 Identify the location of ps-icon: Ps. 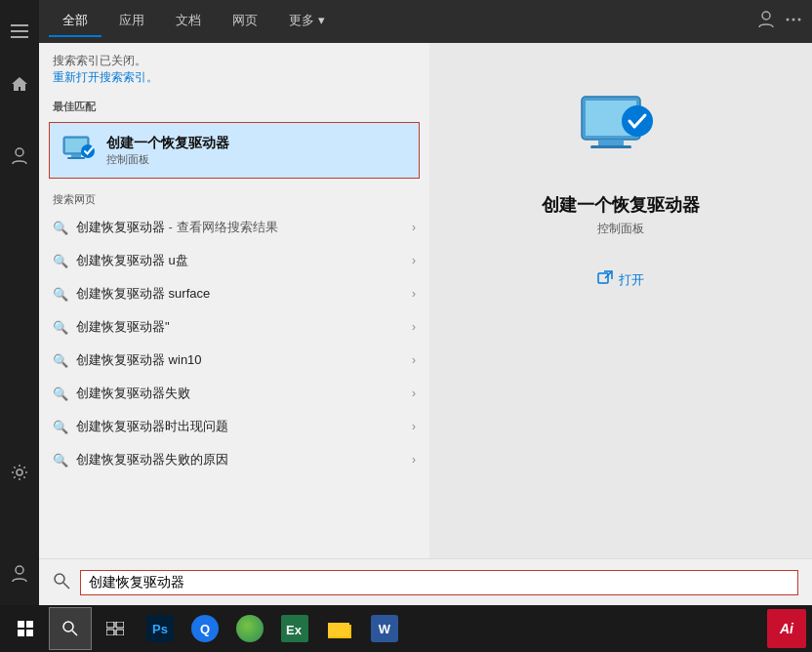
(160, 629).